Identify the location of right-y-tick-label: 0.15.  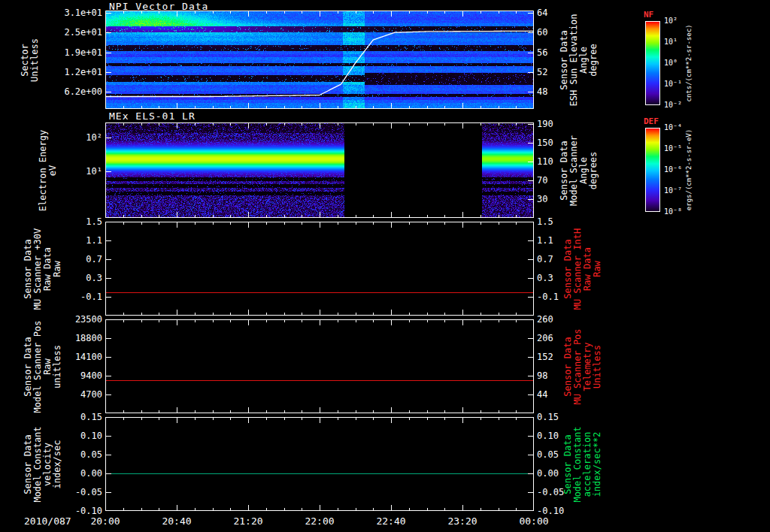
(547, 417).